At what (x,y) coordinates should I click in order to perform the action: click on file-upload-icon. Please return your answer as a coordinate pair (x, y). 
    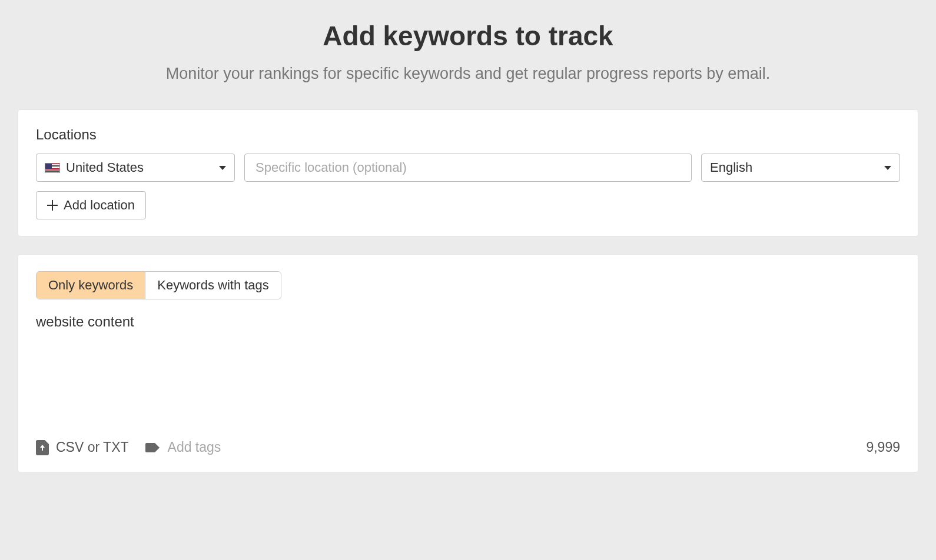
    Looking at the image, I should click on (42, 448).